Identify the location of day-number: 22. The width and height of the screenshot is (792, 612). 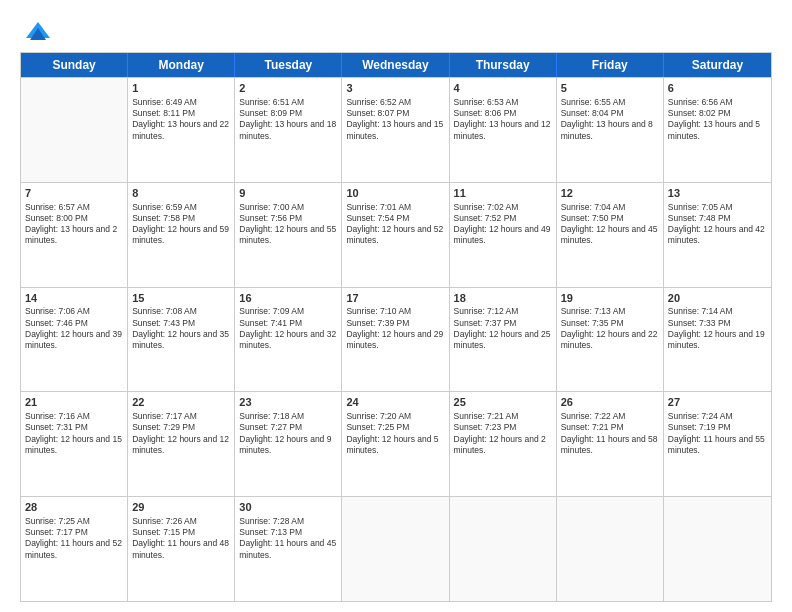
(181, 402).